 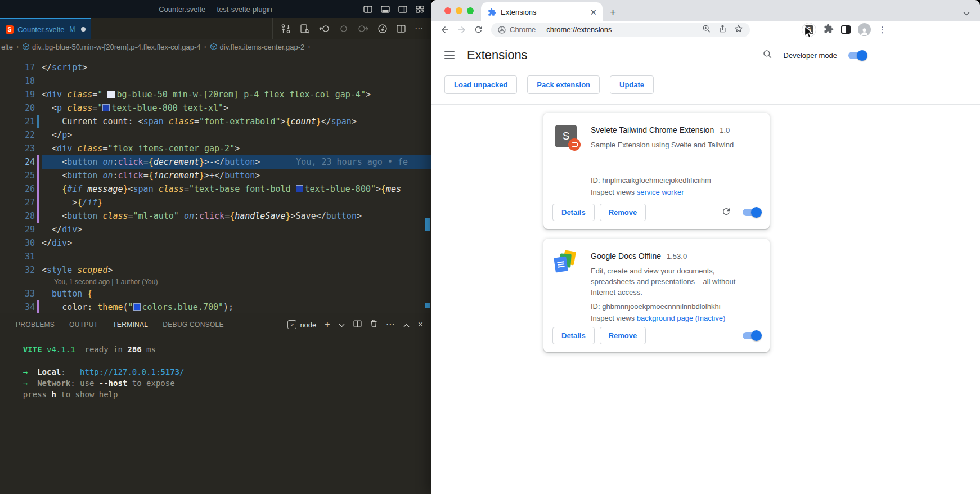 What do you see at coordinates (368, 9) in the screenshot?
I see `layout-columns-icon` at bounding box center [368, 9].